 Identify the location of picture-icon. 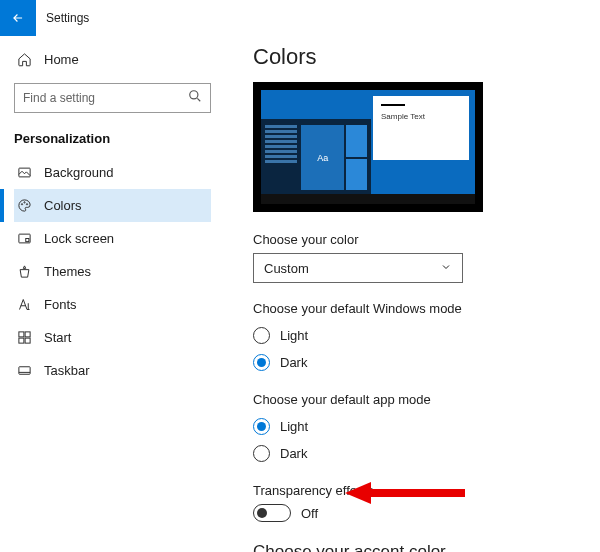
(24, 172).